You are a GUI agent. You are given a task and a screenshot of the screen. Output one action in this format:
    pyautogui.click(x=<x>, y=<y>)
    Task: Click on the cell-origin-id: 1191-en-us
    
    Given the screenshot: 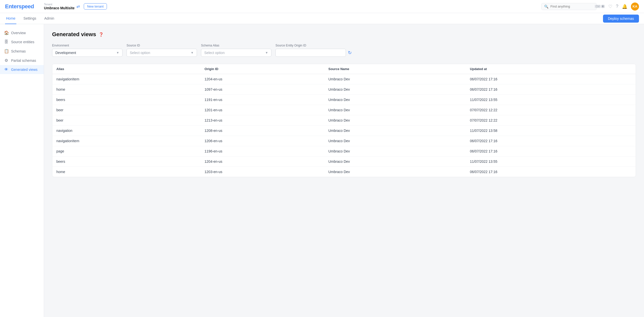 What is the action you would take?
    pyautogui.click(x=262, y=100)
    